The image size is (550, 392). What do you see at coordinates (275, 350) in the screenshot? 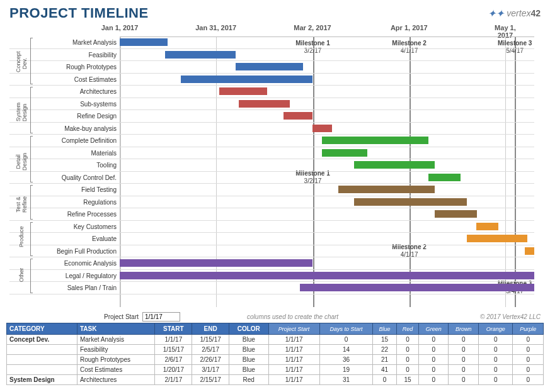
I see `table-row: Feasibility1/15/172/5/17Blue1/1/17142200…` at bounding box center [275, 350].